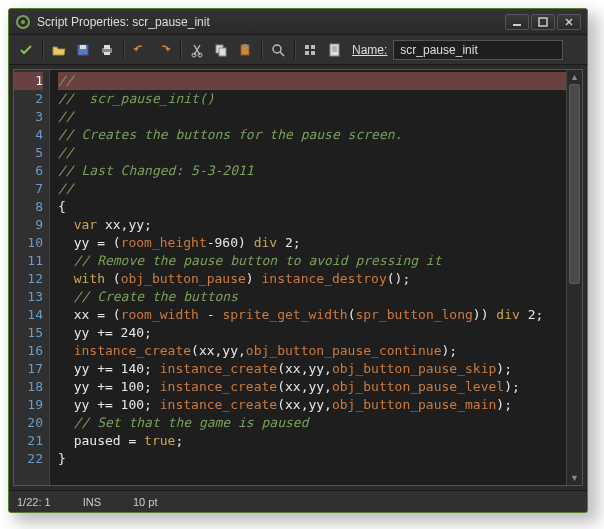  What do you see at coordinates (107, 50) in the screenshot?
I see `print-button` at bounding box center [107, 50].